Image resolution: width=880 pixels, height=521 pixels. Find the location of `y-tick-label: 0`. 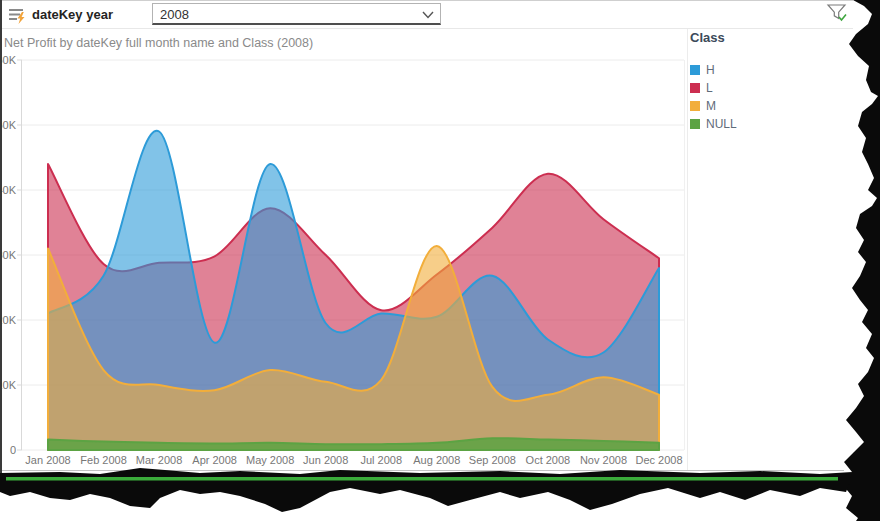

y-tick-label: 0 is located at coordinates (13, 450).